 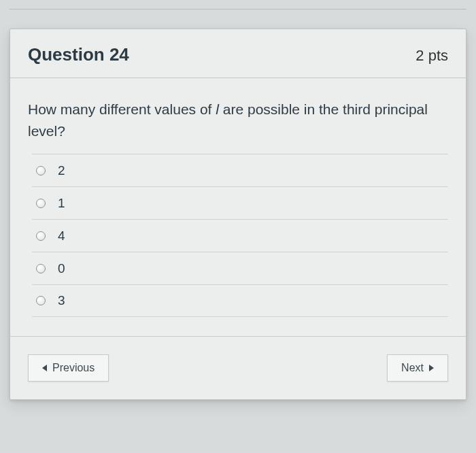 What do you see at coordinates (238, 7) in the screenshot?
I see `page-divider` at bounding box center [238, 7].